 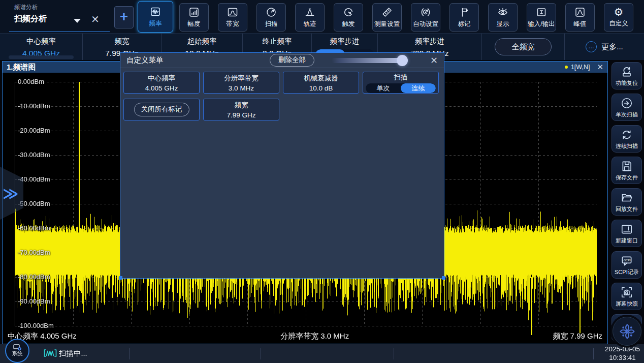 I want to click on toolbar-button-amplitude: 幅度, so click(x=194, y=17).